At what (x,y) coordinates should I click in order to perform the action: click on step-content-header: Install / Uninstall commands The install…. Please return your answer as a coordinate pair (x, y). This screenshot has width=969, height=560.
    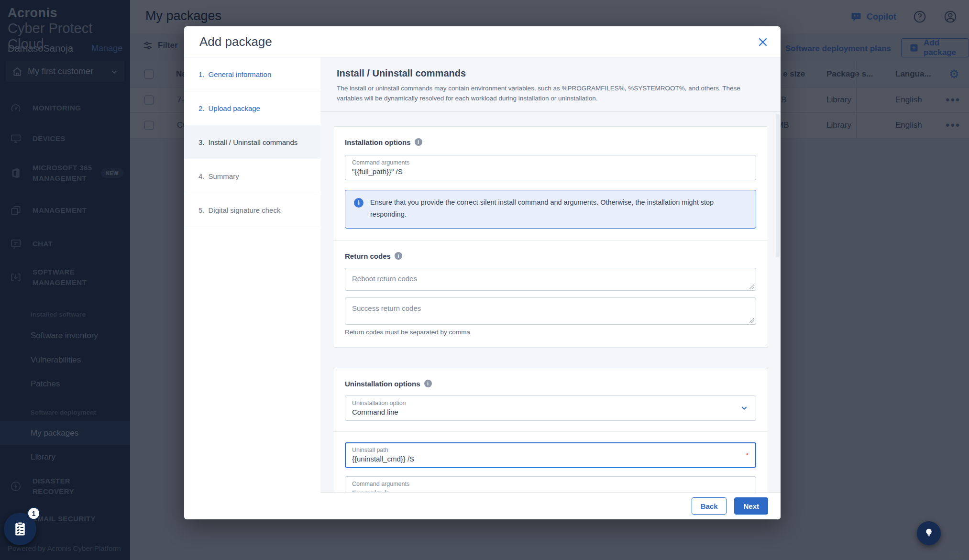
    Looking at the image, I should click on (551, 85).